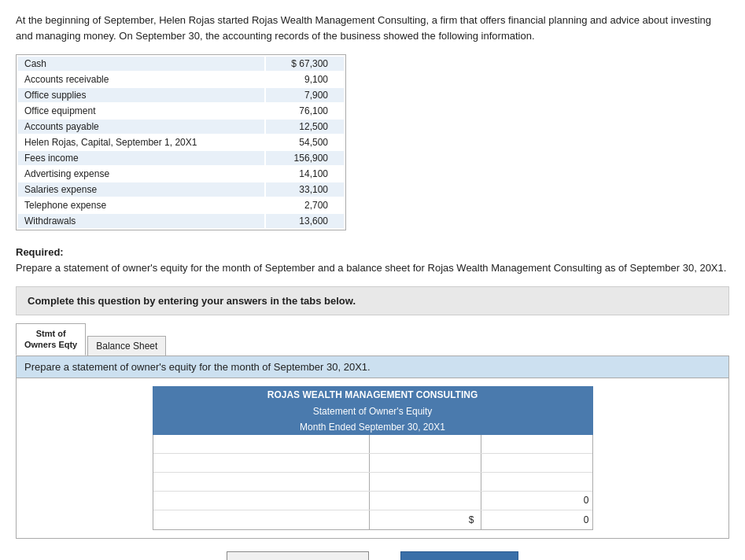 The image size is (745, 560). Describe the element at coordinates (425, 442) in the screenshot. I see `stmt-row-1-mid-input` at that location.